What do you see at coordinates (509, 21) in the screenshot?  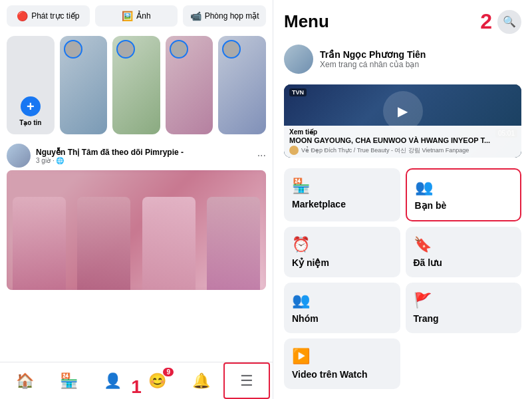 I see `search-icon: 🔍` at bounding box center [509, 21].